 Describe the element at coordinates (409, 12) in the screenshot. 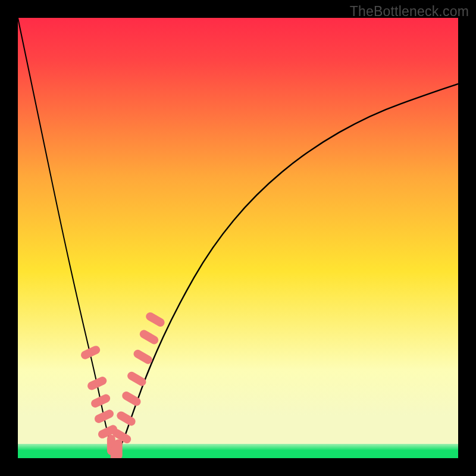

I see `watermark-text: TheBottleneck.com` at that location.